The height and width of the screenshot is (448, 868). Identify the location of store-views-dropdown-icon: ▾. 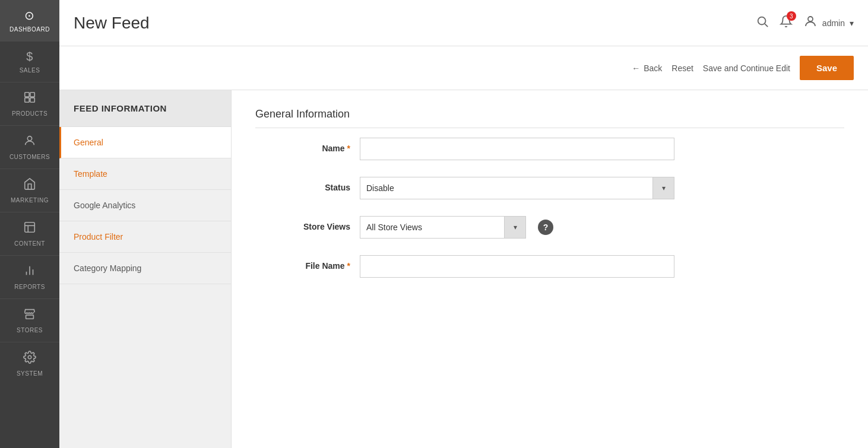
(515, 227).